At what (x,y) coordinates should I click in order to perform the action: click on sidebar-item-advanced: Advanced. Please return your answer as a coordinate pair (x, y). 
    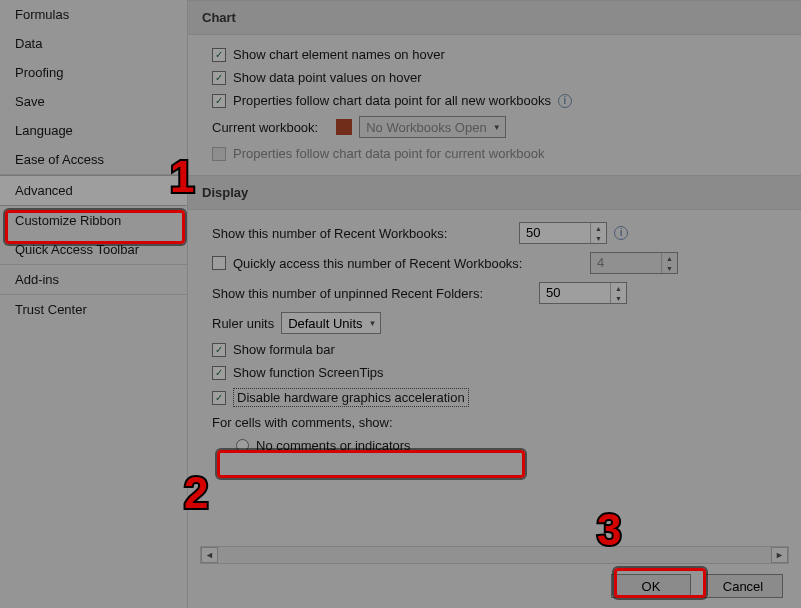
    Looking at the image, I should click on (94, 190).